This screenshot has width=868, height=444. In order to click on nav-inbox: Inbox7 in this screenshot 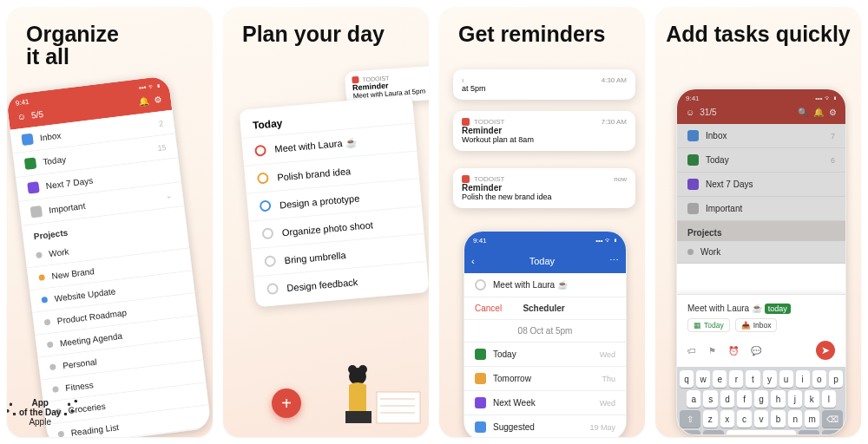, I will do `click(761, 136)`.